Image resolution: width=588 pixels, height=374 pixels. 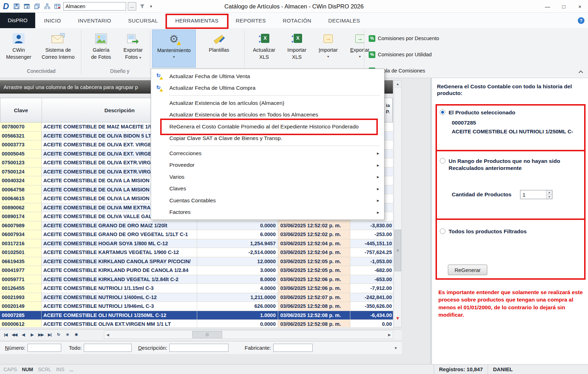 What do you see at coordinates (398, 251) in the screenshot?
I see `vertical-scrollbar-thumb: ≡` at bounding box center [398, 251].